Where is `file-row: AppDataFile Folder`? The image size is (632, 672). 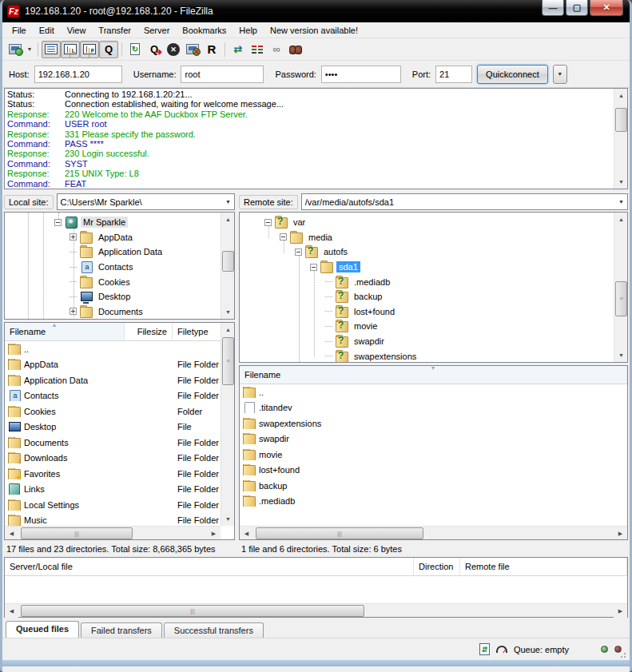
file-row: AppDataFile Folder is located at coordinates (113, 365).